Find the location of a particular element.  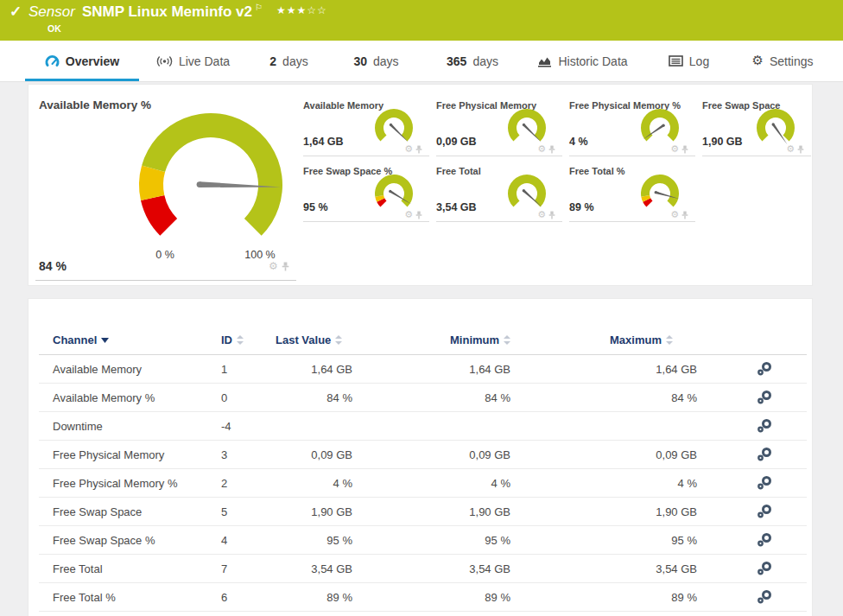

channel-row-downtime: Downtime-4 is located at coordinates (423, 427).